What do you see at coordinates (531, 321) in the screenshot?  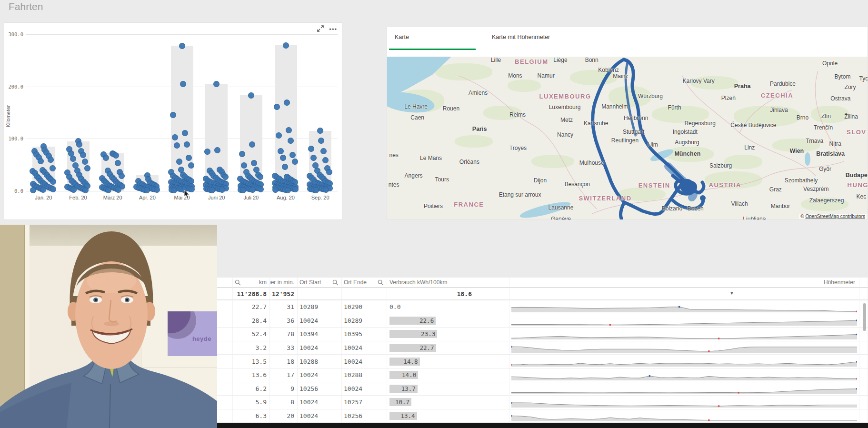 I see `table-row: 28.436100241028922.6` at bounding box center [531, 321].